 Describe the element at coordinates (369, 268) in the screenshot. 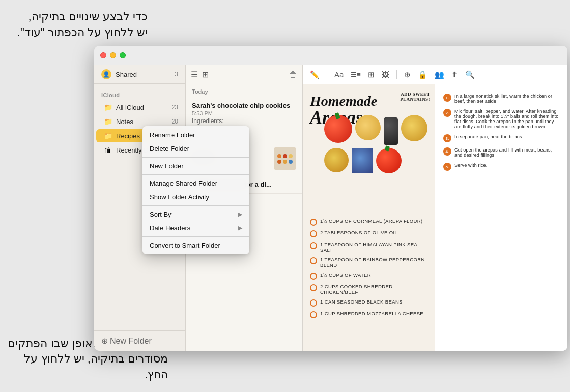

I see `ingredients-section: 1½ cups of cornmeal (arepa flour) 2 tabl…` at that location.